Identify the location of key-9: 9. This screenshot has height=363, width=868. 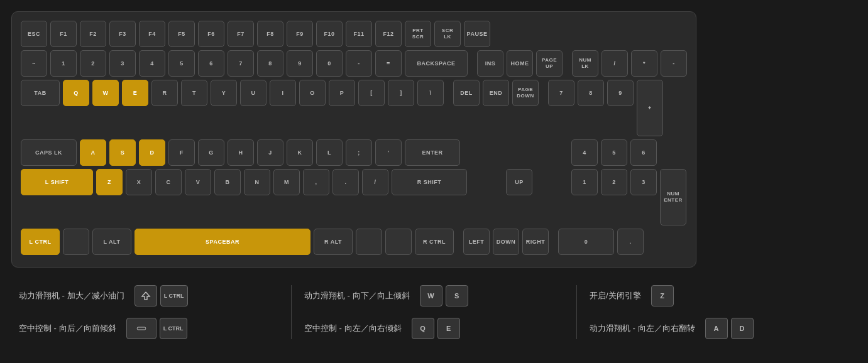
(300, 63).